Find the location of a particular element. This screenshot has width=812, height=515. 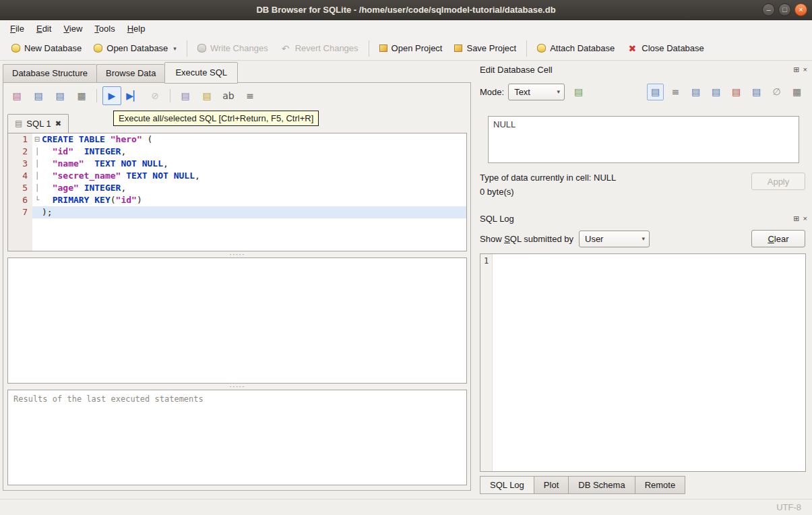

write-changes-button: Write Changes is located at coordinates (233, 49).